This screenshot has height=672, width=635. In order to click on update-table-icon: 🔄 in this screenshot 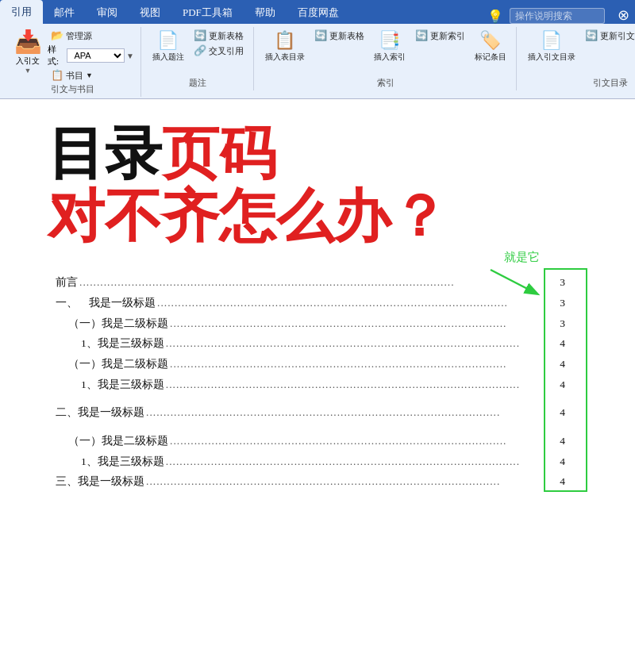, I will do `click(200, 36)`.